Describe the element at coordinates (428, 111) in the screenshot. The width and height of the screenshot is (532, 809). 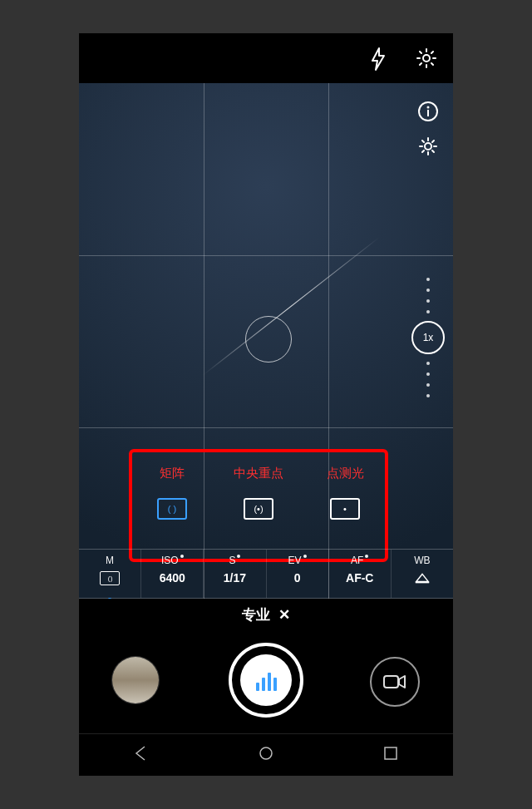
I see `info-icon` at that location.